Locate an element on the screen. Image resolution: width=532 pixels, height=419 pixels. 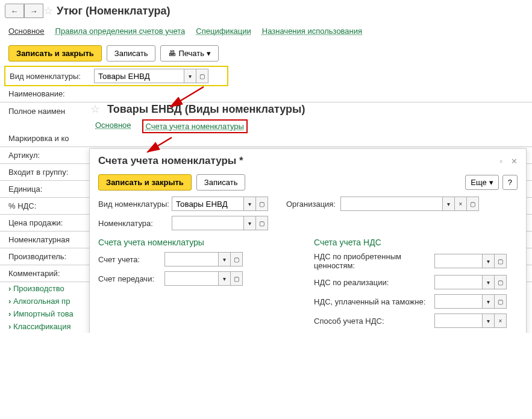
vat-sale-label: НДС по реализации: is located at coordinates (374, 282).